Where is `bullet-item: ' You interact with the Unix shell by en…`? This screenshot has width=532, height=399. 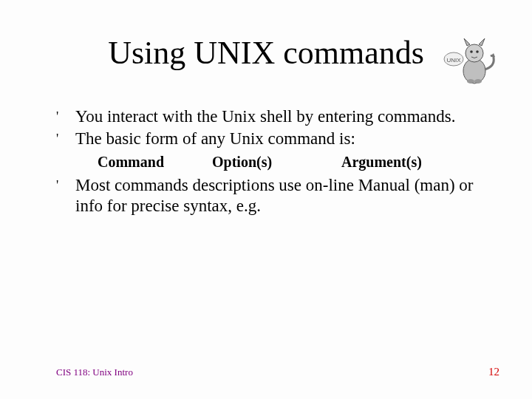
bullet-item: ' You interact with the Unix shell by en… is located at coordinates (278, 117).